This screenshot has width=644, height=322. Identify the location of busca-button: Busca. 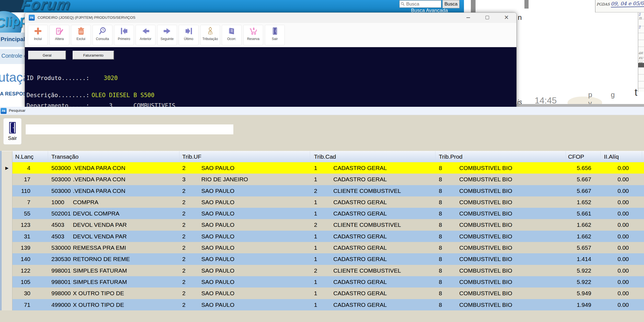
(451, 4).